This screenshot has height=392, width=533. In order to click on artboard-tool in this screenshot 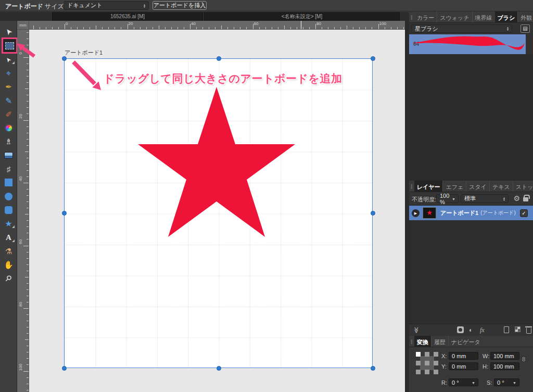, I will do `click(9, 46)`.